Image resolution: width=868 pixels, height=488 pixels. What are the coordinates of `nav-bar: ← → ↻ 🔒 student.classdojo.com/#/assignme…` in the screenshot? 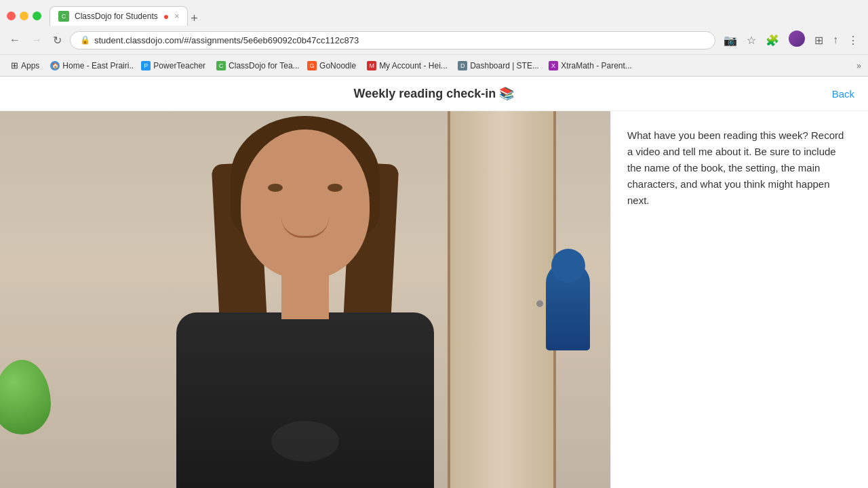 It's located at (434, 40).